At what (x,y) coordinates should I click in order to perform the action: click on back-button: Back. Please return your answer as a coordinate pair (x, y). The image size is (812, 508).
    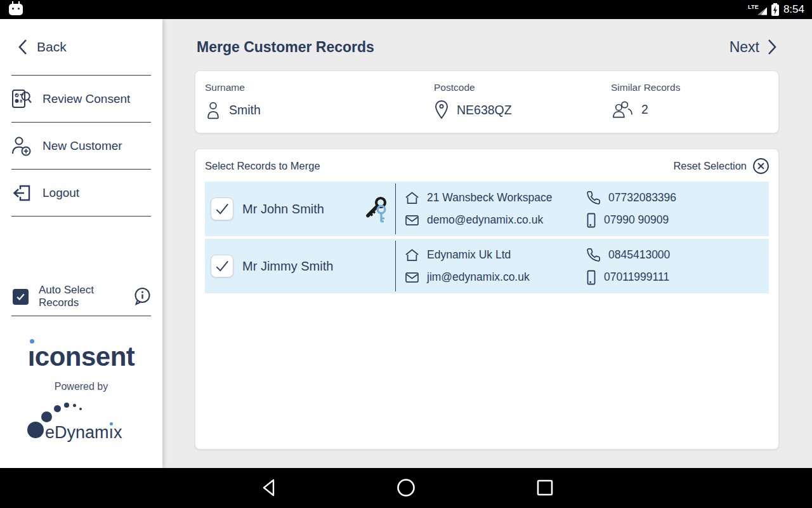
    Looking at the image, I should click on (81, 47).